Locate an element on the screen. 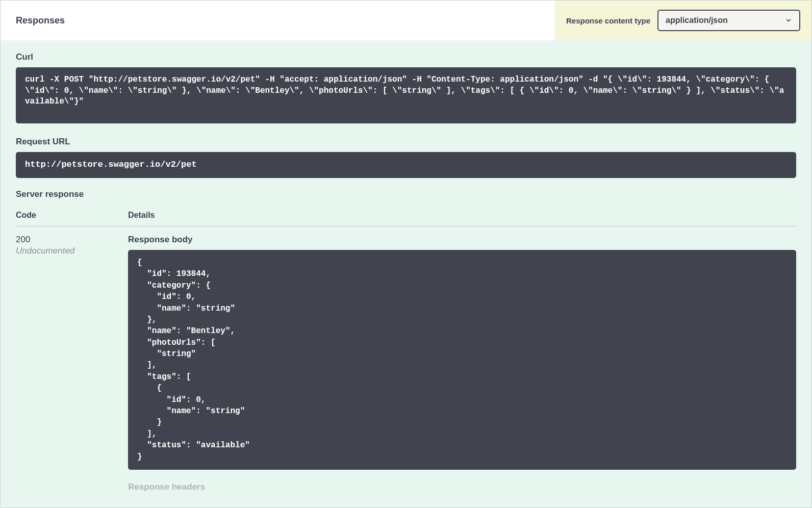 The width and height of the screenshot is (812, 508). curl-code-block: curl -X POST "http://petstore.swagger.io… is located at coordinates (406, 95).